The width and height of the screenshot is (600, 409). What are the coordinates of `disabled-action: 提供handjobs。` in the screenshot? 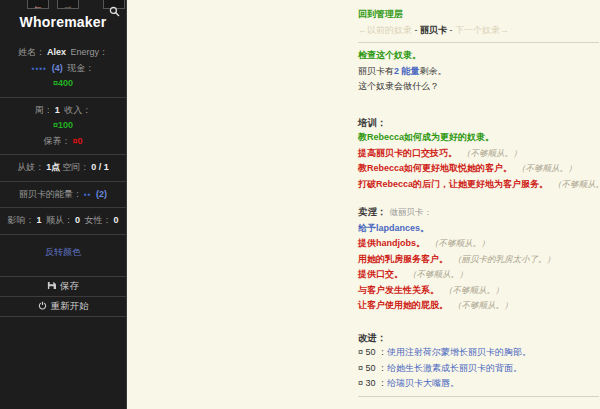 It's located at (392, 243).